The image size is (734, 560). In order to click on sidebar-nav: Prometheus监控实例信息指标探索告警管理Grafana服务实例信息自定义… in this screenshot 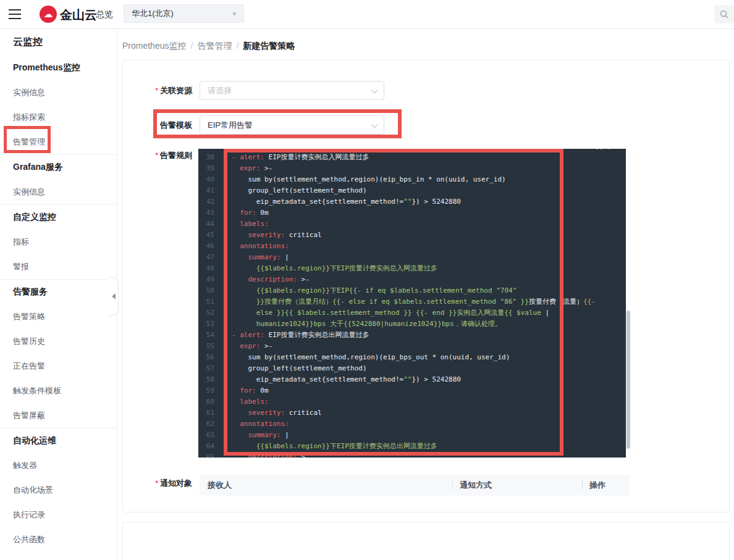, I will do `click(65, 304)`.